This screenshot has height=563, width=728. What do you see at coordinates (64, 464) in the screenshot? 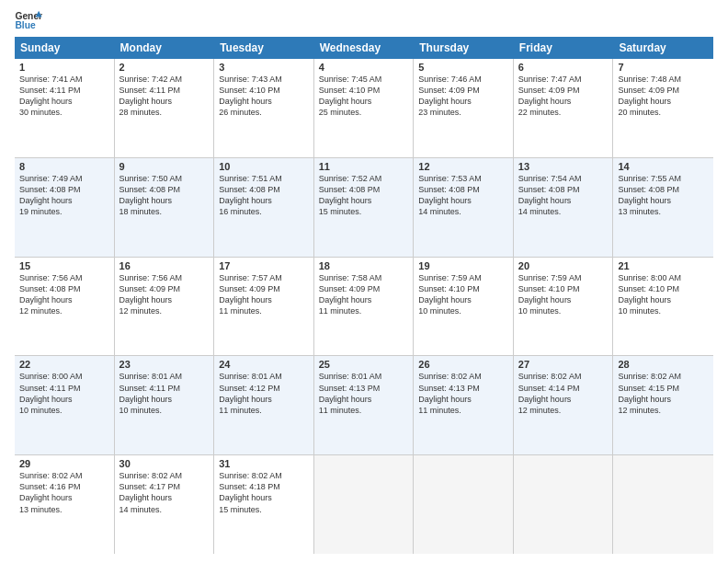
I see `day-number: 29` at bounding box center [64, 464].